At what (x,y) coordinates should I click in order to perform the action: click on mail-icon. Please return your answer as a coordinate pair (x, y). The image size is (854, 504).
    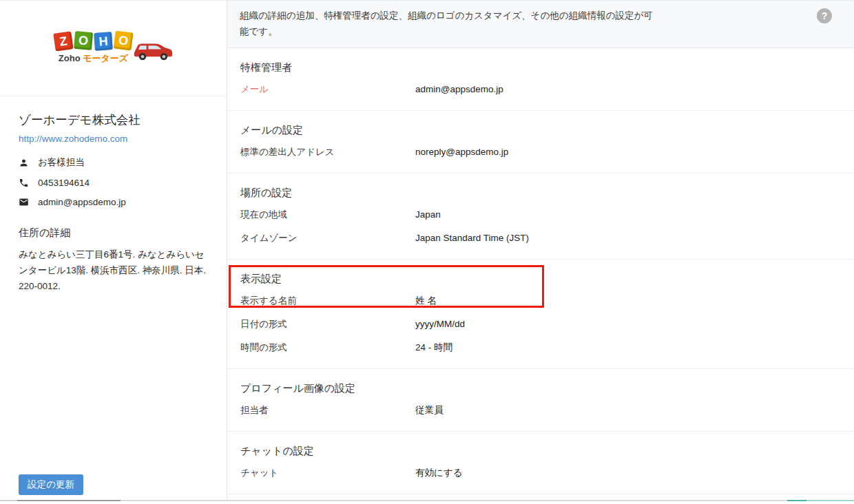
    Looking at the image, I should click on (23, 202).